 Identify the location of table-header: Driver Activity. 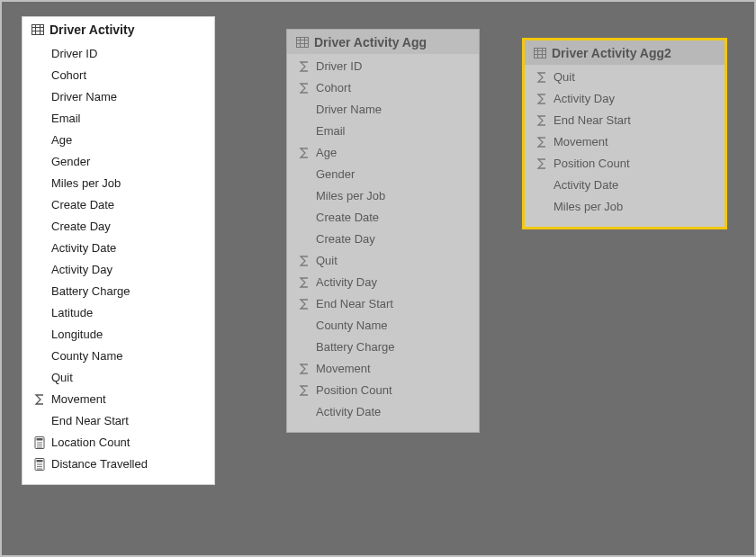
(119, 29).